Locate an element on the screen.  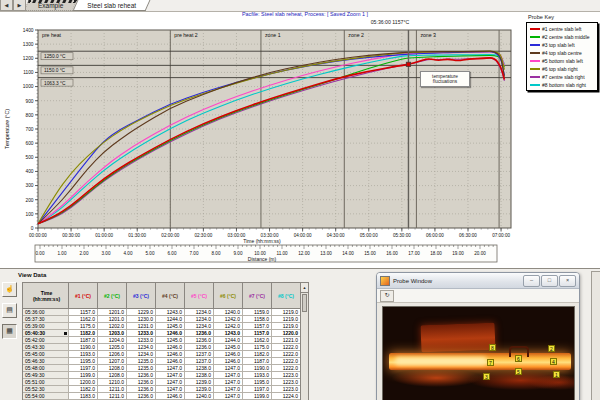
table-row: 05:46:301195.01207.01235.01246.01237.012… is located at coordinates (162, 362).